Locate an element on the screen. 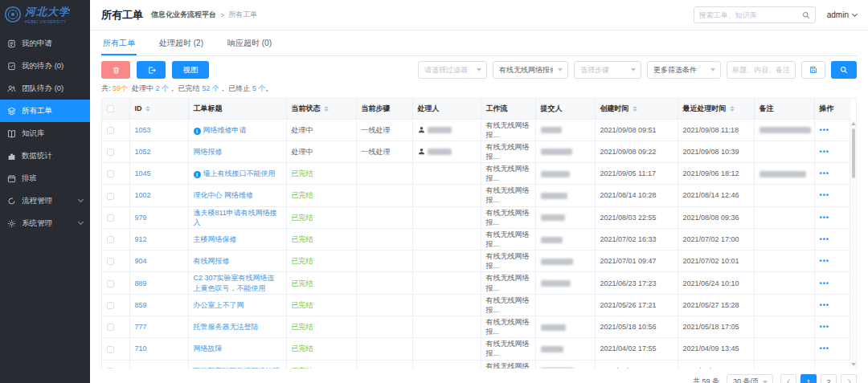 The width and height of the screenshot is (868, 383). ticket-title-link: C2 307实验室有线网络连上黄色叹号，不能使用 is located at coordinates (235, 283).